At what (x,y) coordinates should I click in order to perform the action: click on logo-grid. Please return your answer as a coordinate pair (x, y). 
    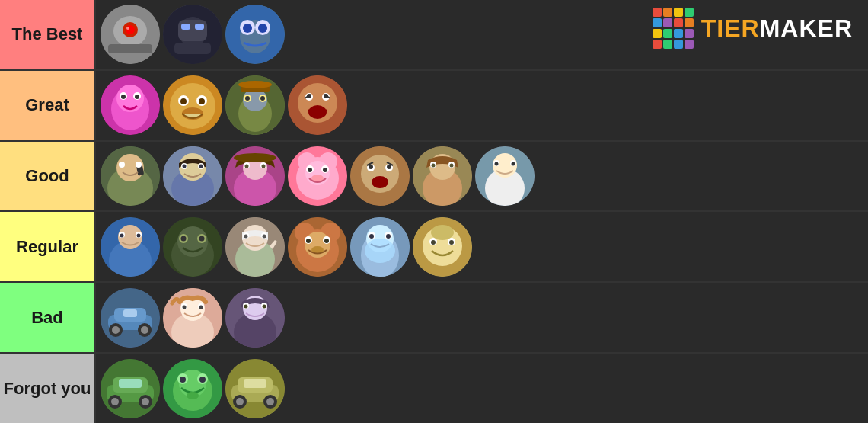
    Looking at the image, I should click on (673, 28).